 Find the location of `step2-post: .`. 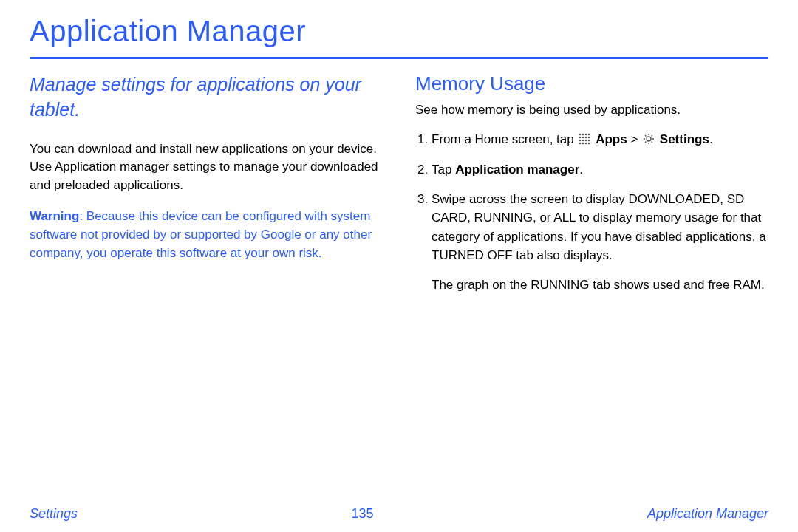

step2-post: . is located at coordinates (581, 170).